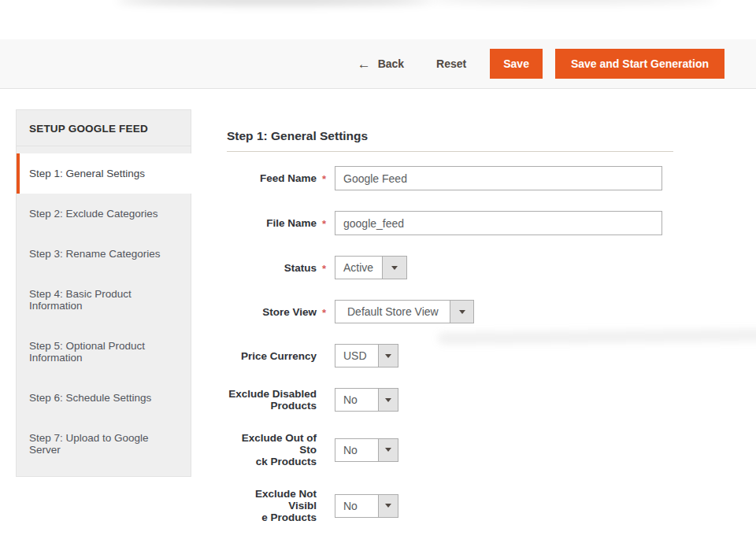 Image resolution: width=756 pixels, height=554 pixels. I want to click on exclude-disabled-products-label: Exclude Disabled Products, so click(272, 400).